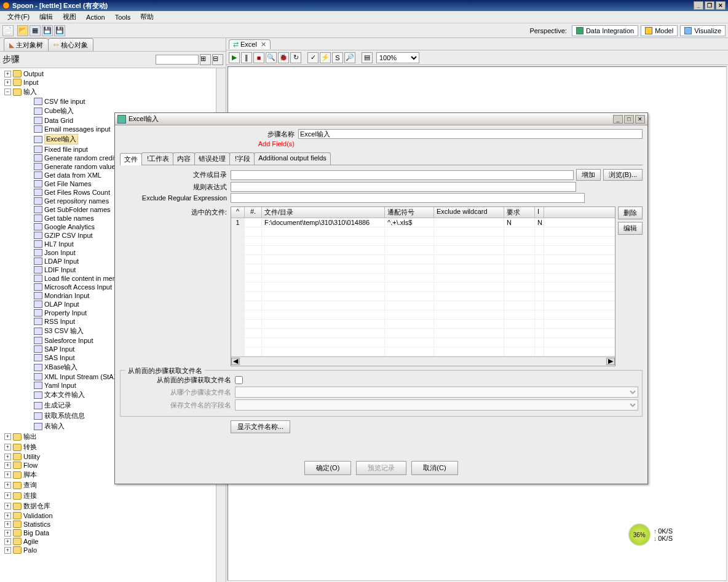  What do you see at coordinates (402, 175) in the screenshot?
I see `file-or-dir-input` at bounding box center [402, 175].